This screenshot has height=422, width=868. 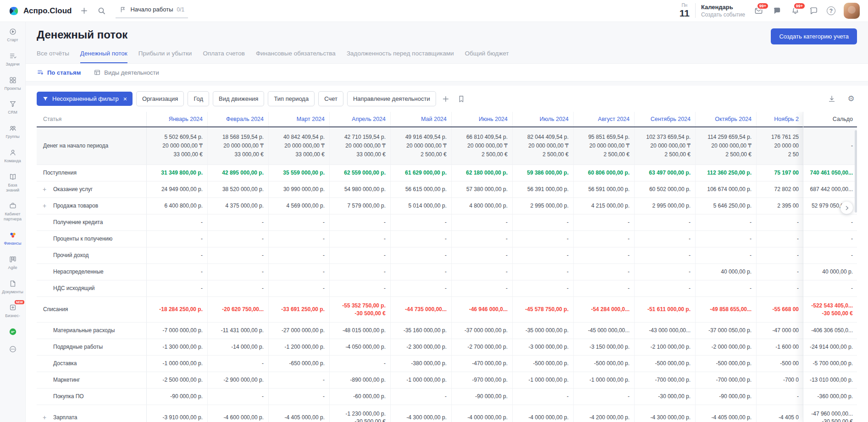 I want to click on row-label-cell: Получение кредита, so click(x=92, y=223).